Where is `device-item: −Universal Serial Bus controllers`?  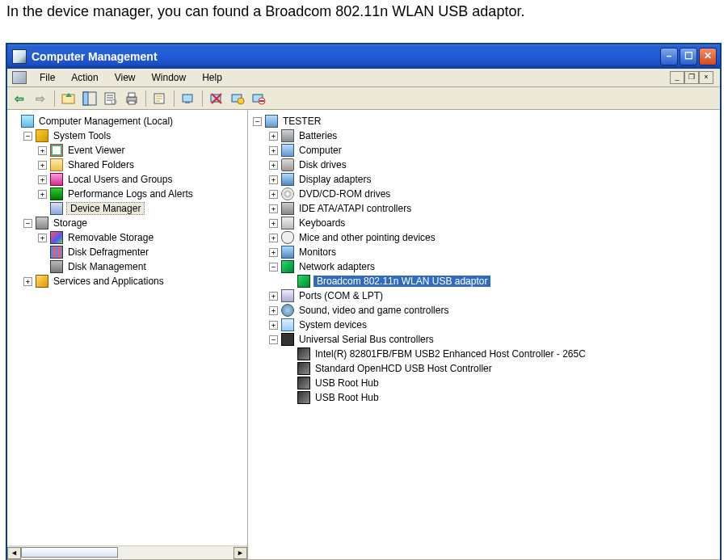 device-item: −Universal Serial Bus controllers is located at coordinates (484, 339).